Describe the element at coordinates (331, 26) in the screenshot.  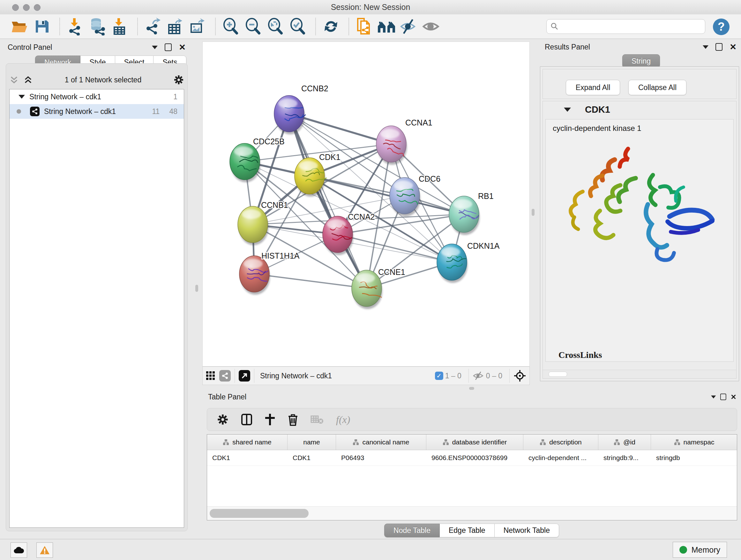
I see `refresh-icon` at that location.